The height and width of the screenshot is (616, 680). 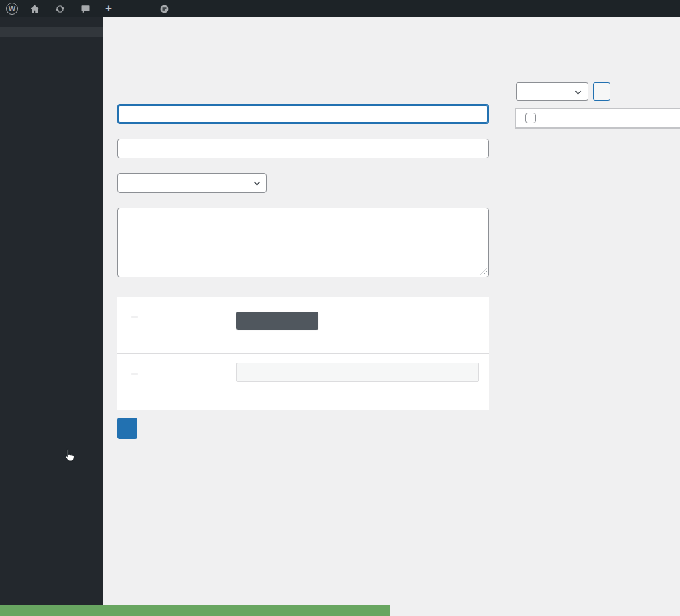 What do you see at coordinates (602, 92) in the screenshot?
I see `apply-button` at bounding box center [602, 92].